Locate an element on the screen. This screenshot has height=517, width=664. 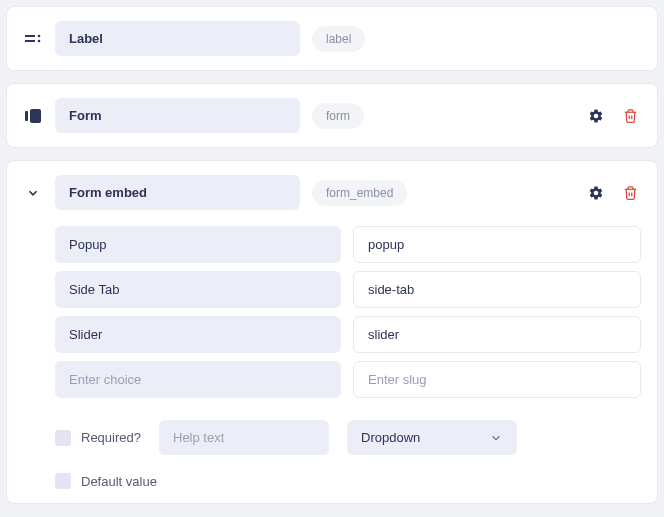
required-option: Required? is located at coordinates (98, 438).